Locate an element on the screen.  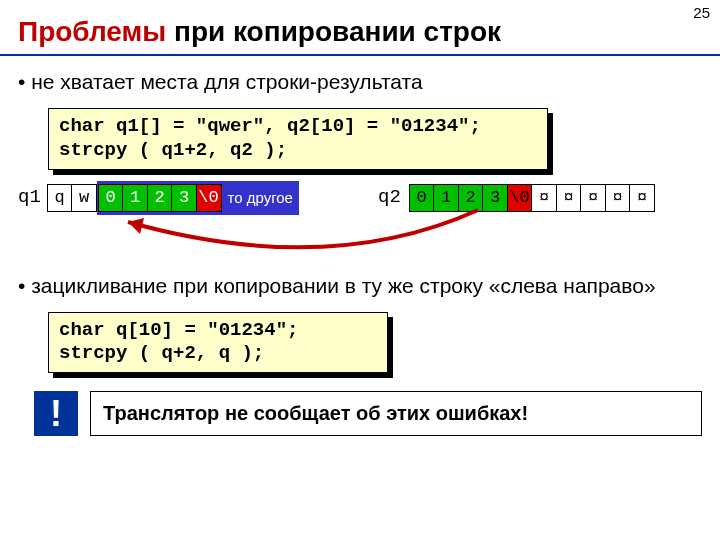
bullet-2: зацикливание при копировании в ту же стр… is located at coordinates (360, 288).